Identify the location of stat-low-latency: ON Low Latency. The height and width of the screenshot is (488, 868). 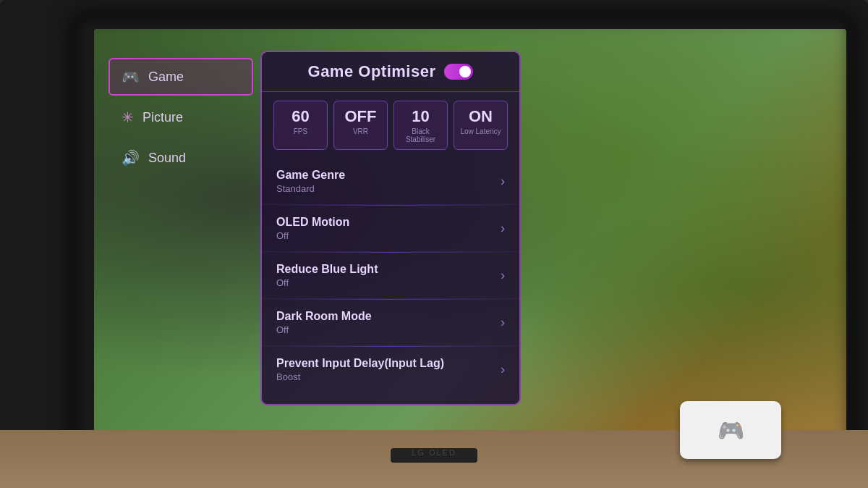
(480, 125).